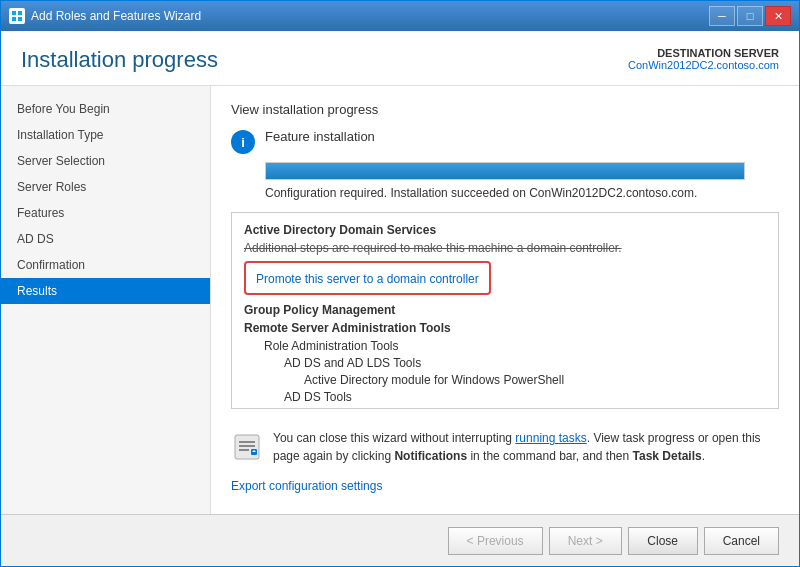  Describe the element at coordinates (750, 16) in the screenshot. I see `maximize-button: □` at that location.